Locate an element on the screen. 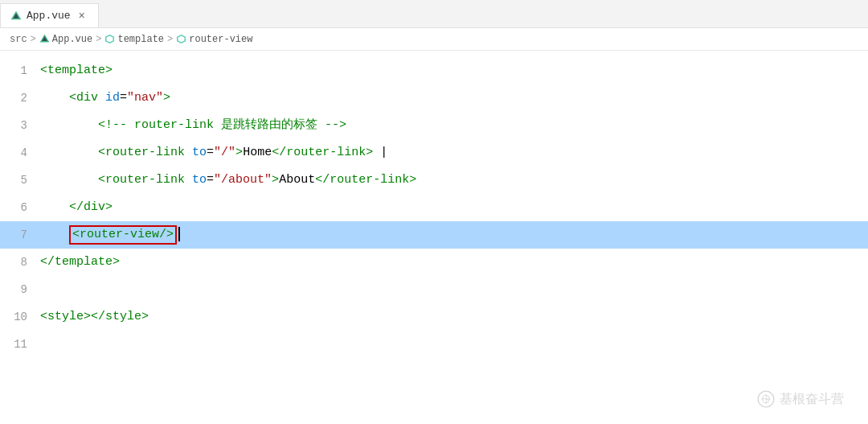  code-line-10: 10 <style></style> is located at coordinates (434, 317).